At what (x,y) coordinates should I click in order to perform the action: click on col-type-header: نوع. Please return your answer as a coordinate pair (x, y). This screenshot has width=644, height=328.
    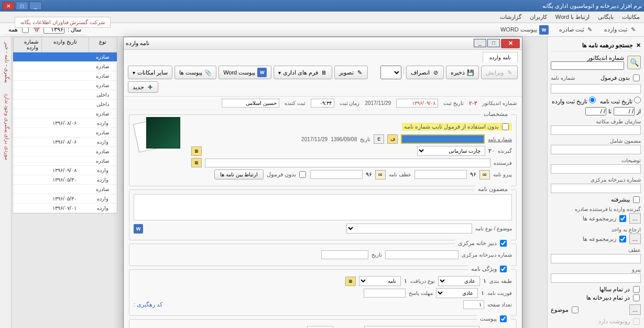
    Looking at the image, I should click on (103, 45).